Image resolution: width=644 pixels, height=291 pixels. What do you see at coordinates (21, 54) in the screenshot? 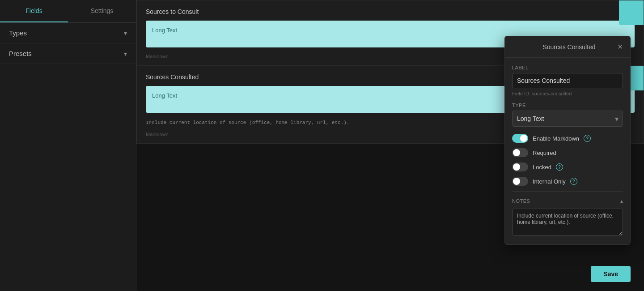
I see `presets-label: Presets` at bounding box center [21, 54].